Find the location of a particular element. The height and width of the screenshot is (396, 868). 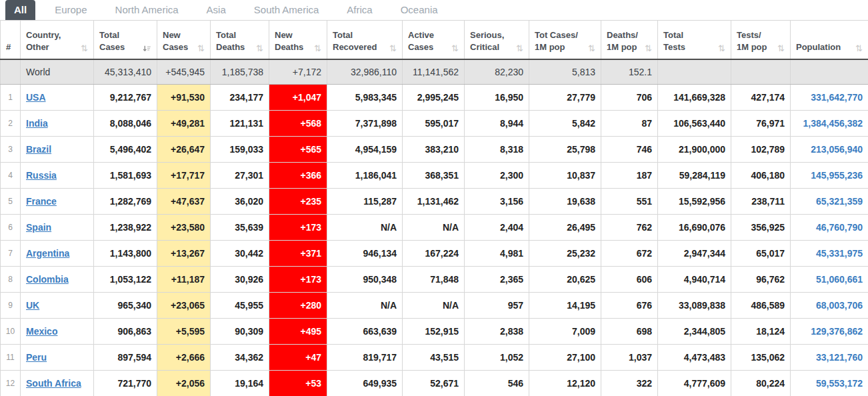

cell-total-cases: 1,581,693 is located at coordinates (125, 175).